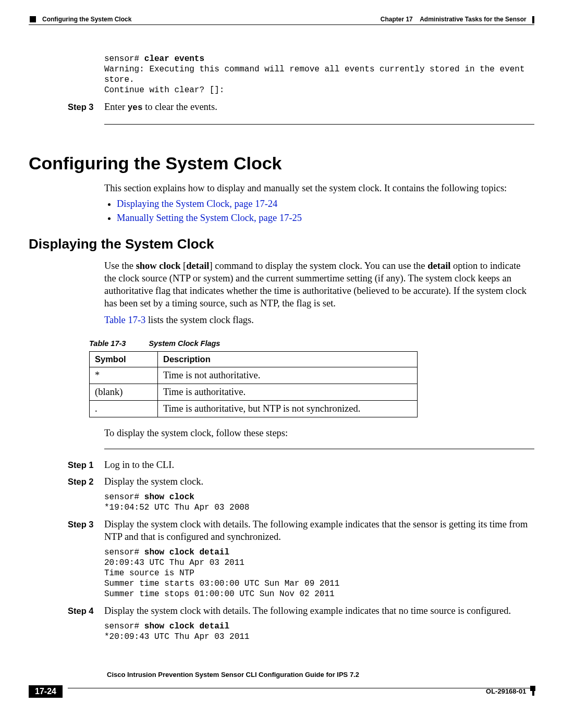 This screenshot has height=728, width=563. What do you see at coordinates (282, 244) in the screenshot?
I see `subsection-heading: Displaying the System Clock` at bounding box center [282, 244].